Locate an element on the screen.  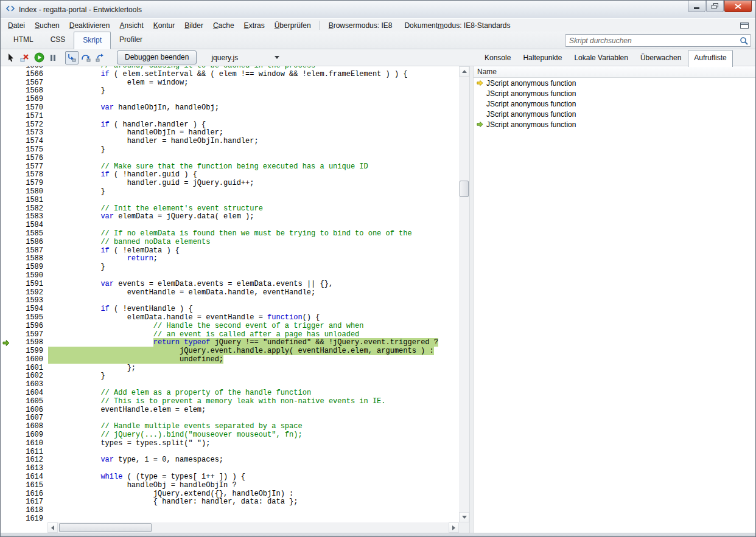
select-element-icon is located at coordinates (11, 58).